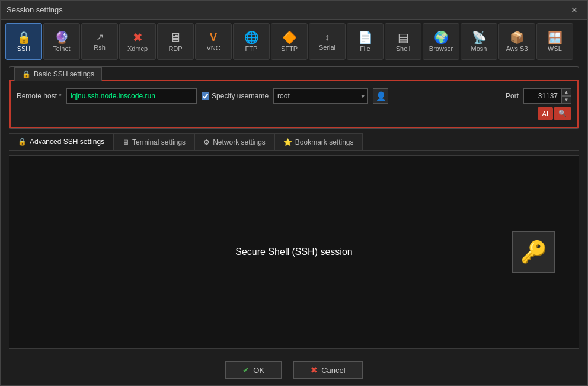 The image size is (588, 386). Describe the element at coordinates (64, 74) in the screenshot. I see `basic-ssh-tab-label: Basic SSH settings` at that location.